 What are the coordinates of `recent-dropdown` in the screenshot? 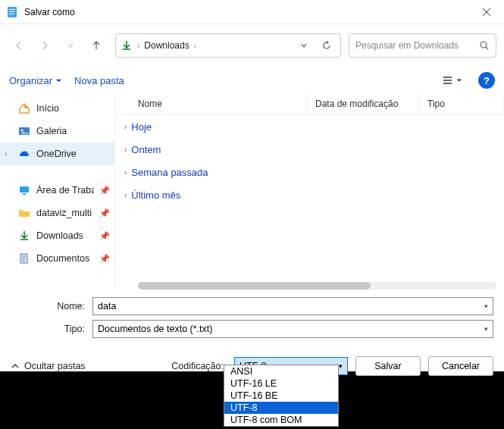 It's located at (70, 45).